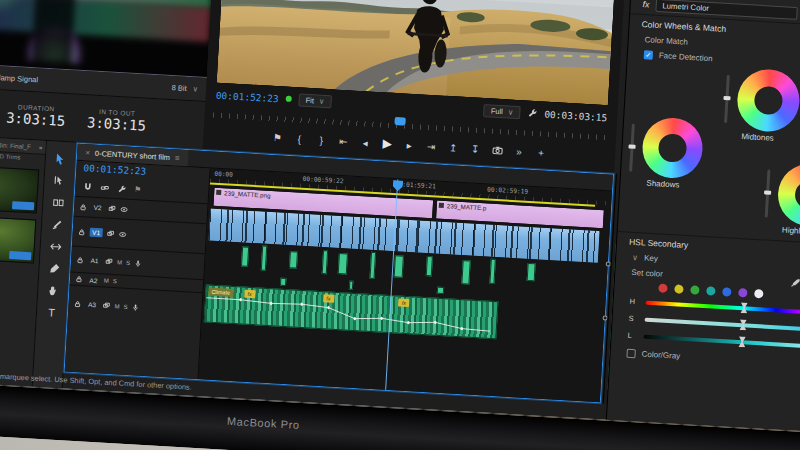 The height and width of the screenshot is (450, 800). What do you see at coordinates (663, 288) in the screenshot?
I see `swatch-red` at bounding box center [663, 288].